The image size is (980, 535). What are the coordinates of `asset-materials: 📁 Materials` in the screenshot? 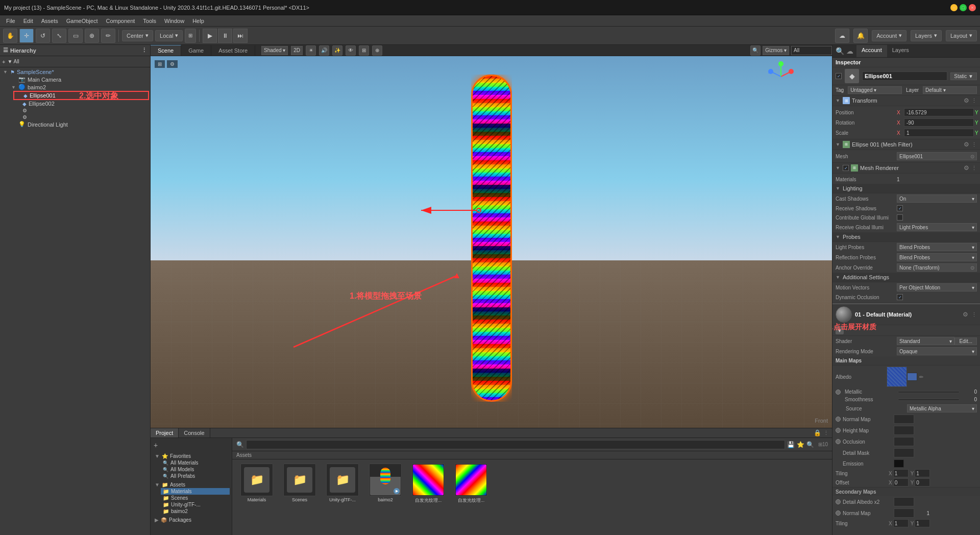 It's located at (257, 484).